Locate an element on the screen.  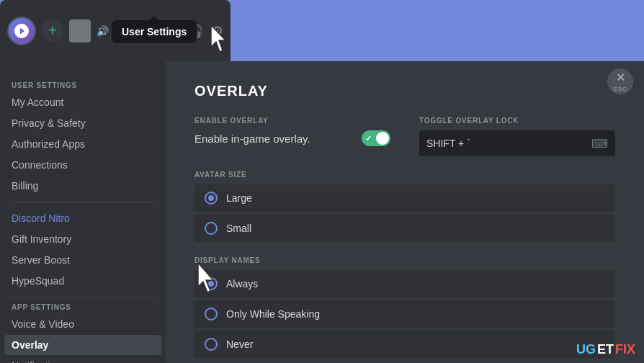
sidebar-item-my-account: My Account is located at coordinates (83, 102).